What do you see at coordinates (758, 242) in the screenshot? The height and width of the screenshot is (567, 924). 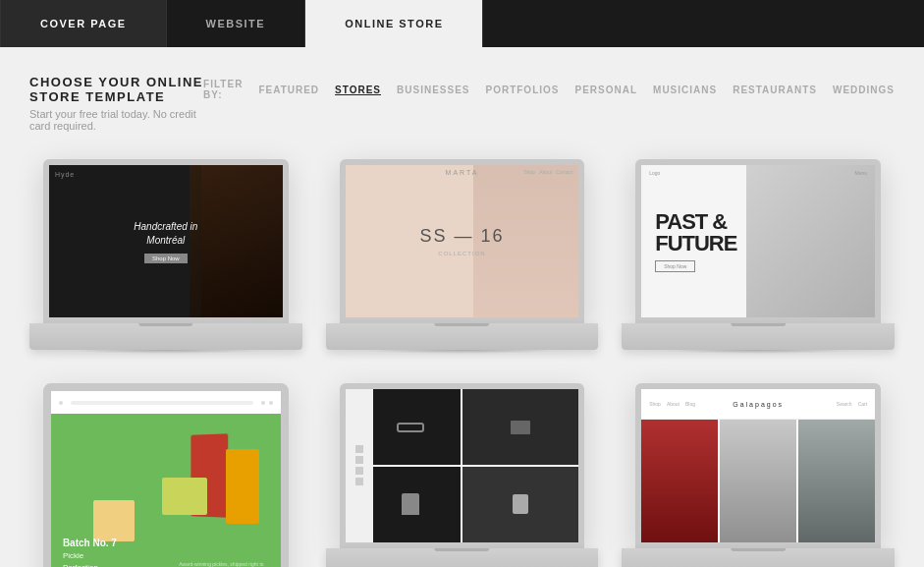 I see `template-preview-past-future: Logo Menu PAST &FUTURE Shop Now` at bounding box center [758, 242].